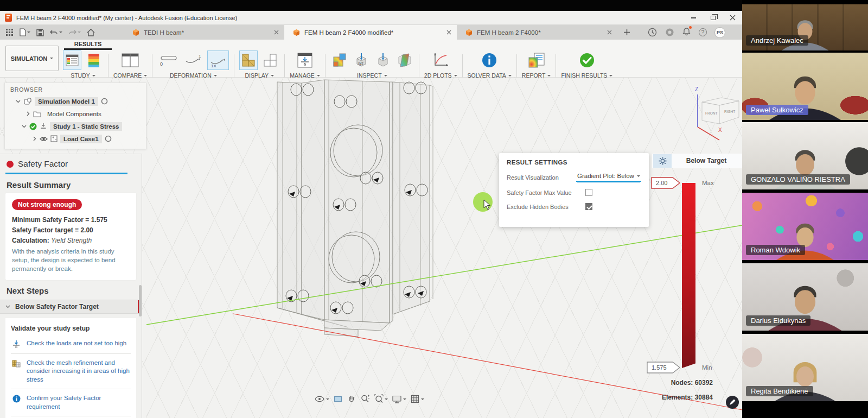  What do you see at coordinates (40, 33) in the screenshot?
I see `save-icon` at bounding box center [40, 33].